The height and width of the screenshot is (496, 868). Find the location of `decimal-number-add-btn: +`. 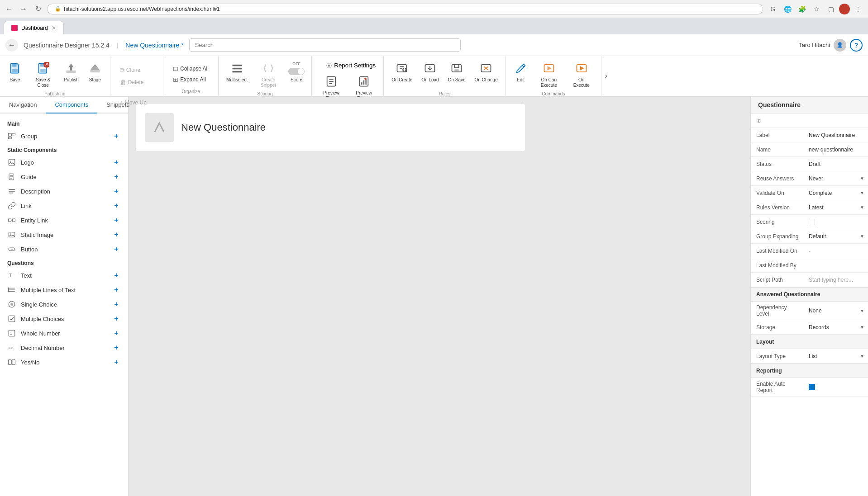

decimal-number-add-btn: + is located at coordinates (116, 348).